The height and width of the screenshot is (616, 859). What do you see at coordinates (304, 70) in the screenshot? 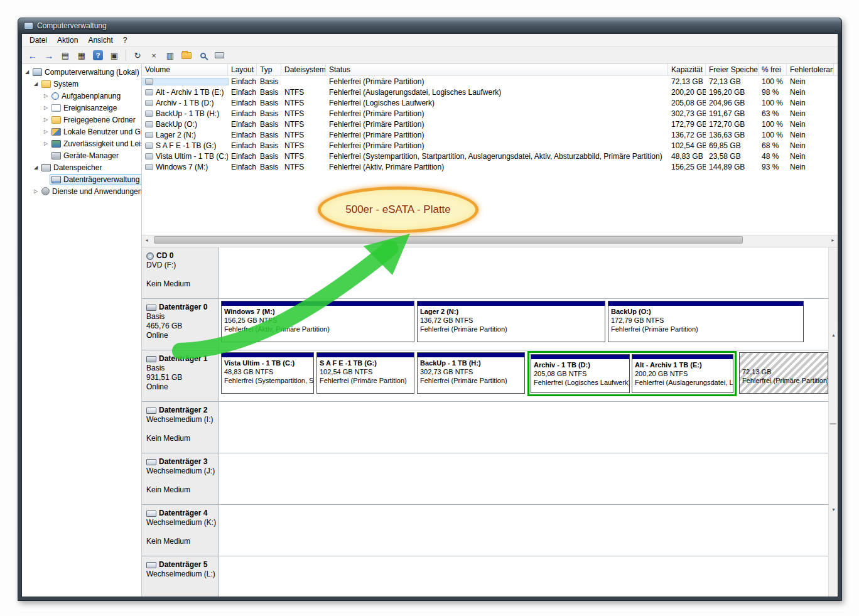
I see `column-dateisystem: Dateisystem` at bounding box center [304, 70].